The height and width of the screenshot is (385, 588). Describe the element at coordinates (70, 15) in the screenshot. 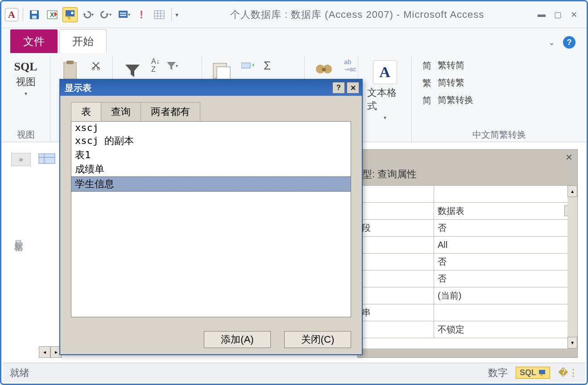

I see `design-view-icon` at that location.